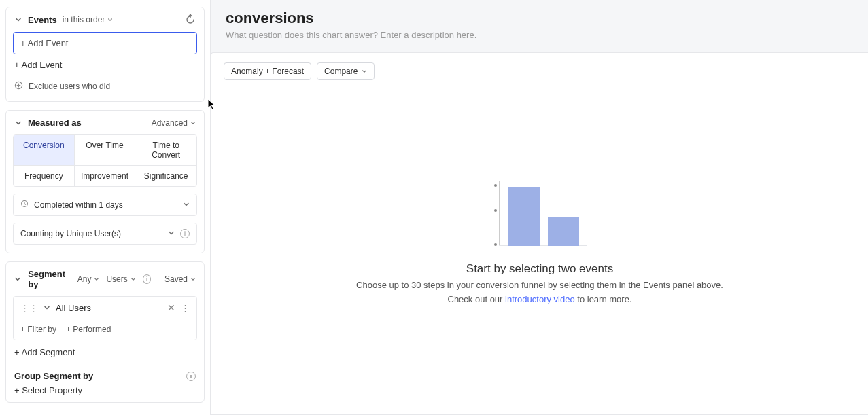  What do you see at coordinates (38, 329) in the screenshot?
I see `filter-by-button: + Filter by` at bounding box center [38, 329].